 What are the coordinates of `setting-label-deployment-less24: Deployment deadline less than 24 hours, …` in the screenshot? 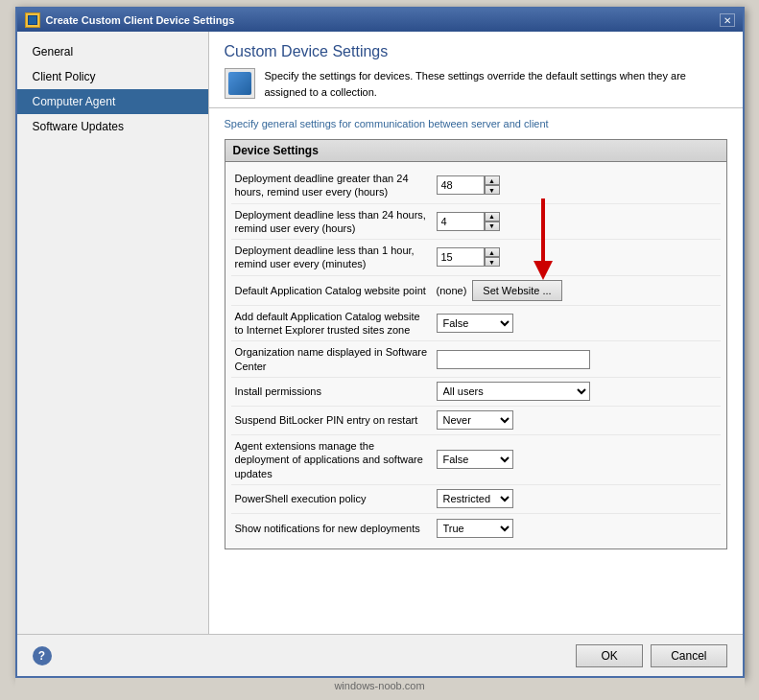 It's located at (336, 222).